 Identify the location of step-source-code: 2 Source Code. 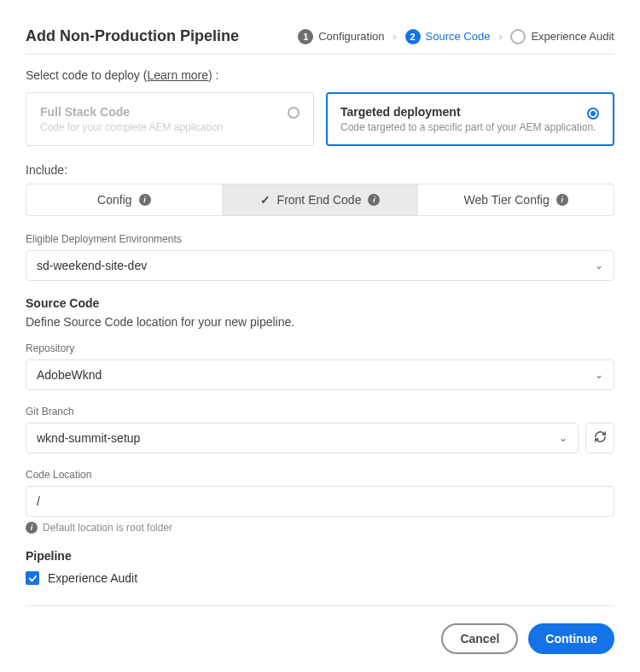
(448, 37).